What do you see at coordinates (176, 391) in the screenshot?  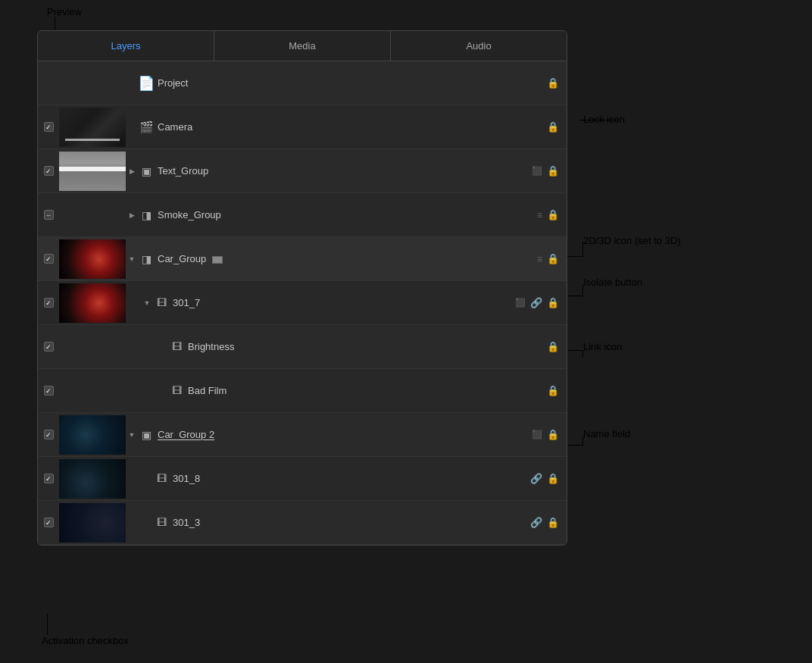 I see `bad-film-icon: 🎞` at bounding box center [176, 391].